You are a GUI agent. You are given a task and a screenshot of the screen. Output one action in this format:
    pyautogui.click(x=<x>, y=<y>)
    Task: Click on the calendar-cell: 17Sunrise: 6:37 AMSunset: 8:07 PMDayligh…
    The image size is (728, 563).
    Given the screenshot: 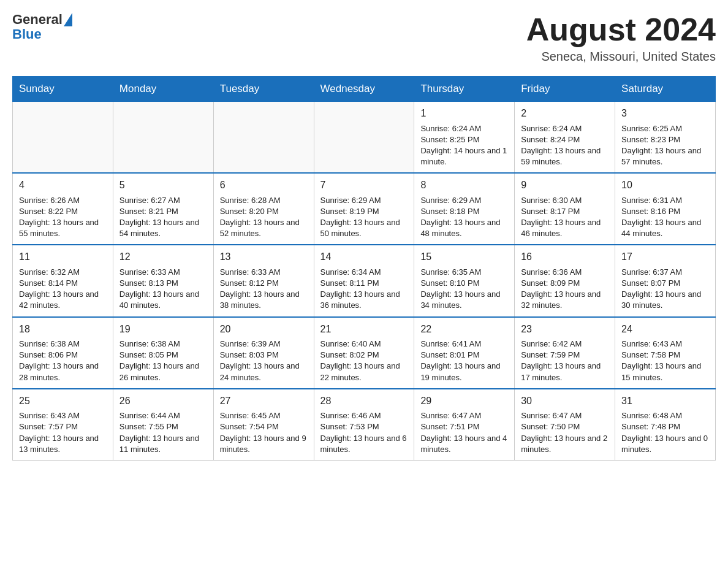 What is the action you would take?
    pyautogui.click(x=665, y=281)
    